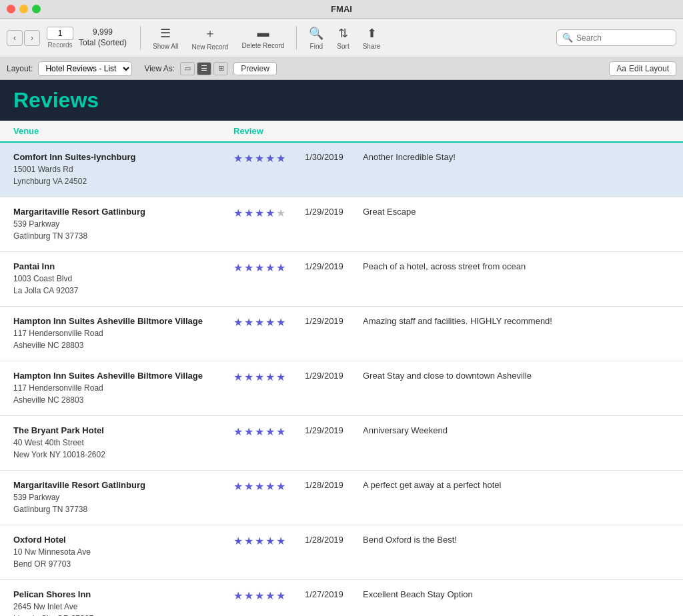  What do you see at coordinates (622, 69) in the screenshot?
I see `edit-layout-icon: Aa` at bounding box center [622, 69].